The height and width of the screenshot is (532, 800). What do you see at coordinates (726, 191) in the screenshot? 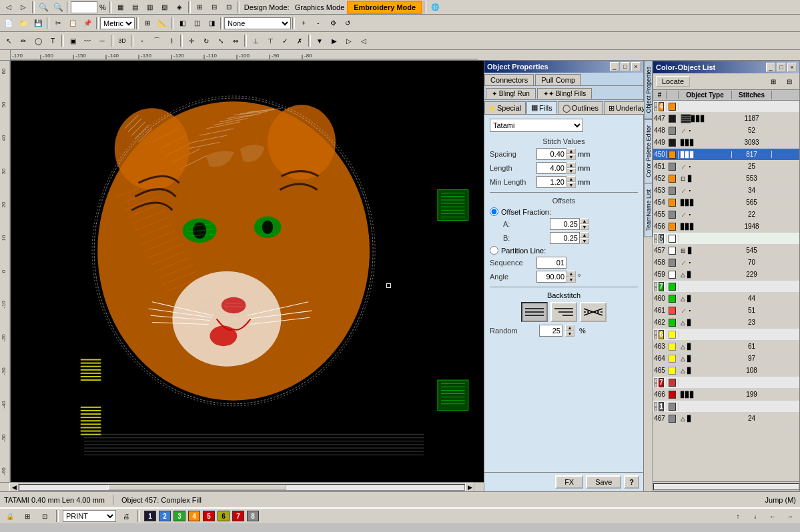
I see `row-453: 453 ⟋ ▸ 34` at bounding box center [726, 191].